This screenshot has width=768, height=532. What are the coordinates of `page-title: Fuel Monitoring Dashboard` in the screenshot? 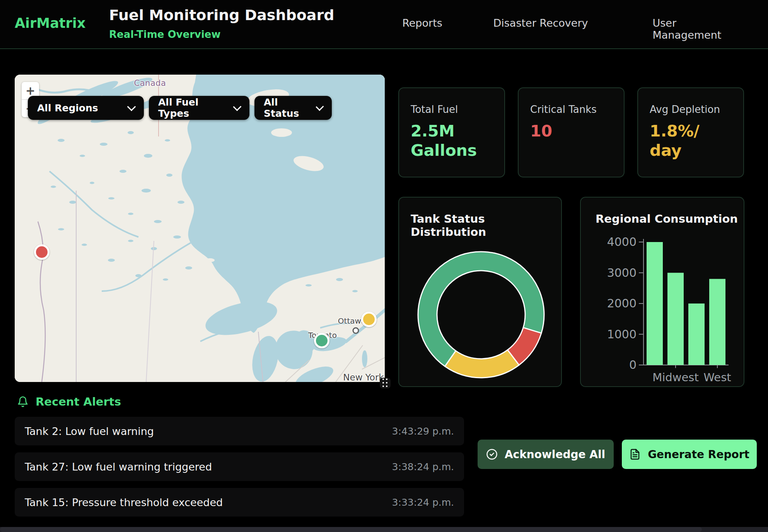 It's located at (222, 15).